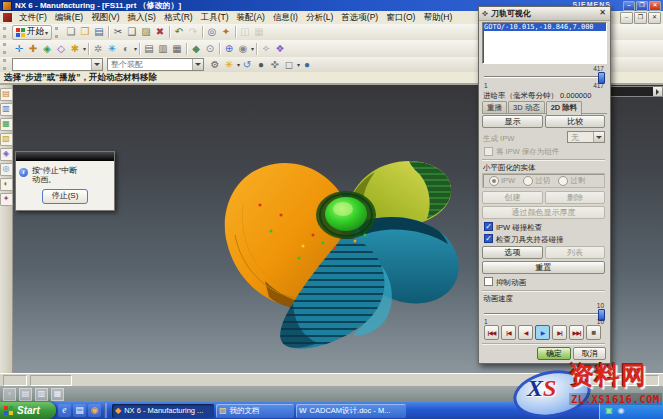 The height and width of the screenshot is (419, 663). I want to click on menu-analysis: 分析(L), so click(320, 18).